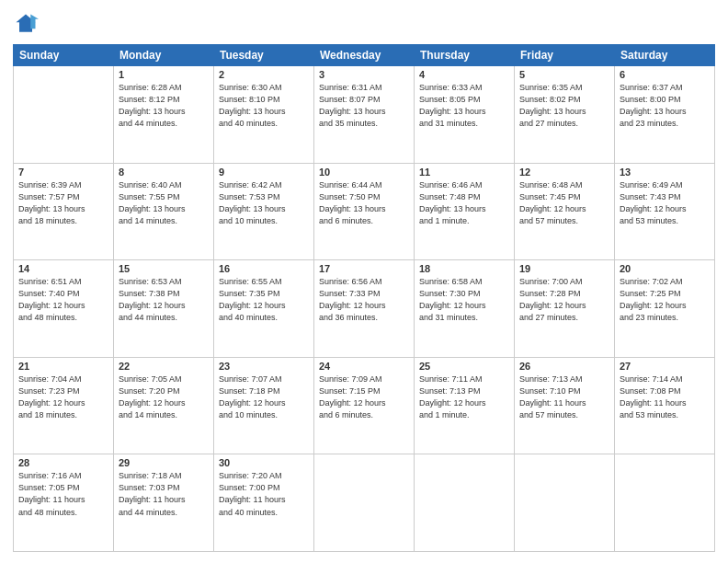 The width and height of the screenshot is (728, 563). I want to click on day-number: 28, so click(63, 463).